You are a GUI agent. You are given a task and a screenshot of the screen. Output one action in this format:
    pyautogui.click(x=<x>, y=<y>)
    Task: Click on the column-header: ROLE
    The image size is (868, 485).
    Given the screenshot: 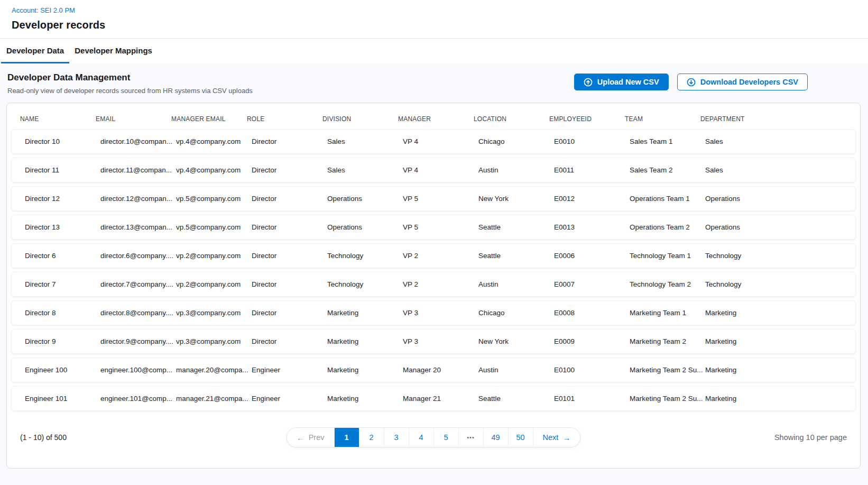 What is the action you would take?
    pyautogui.click(x=284, y=119)
    